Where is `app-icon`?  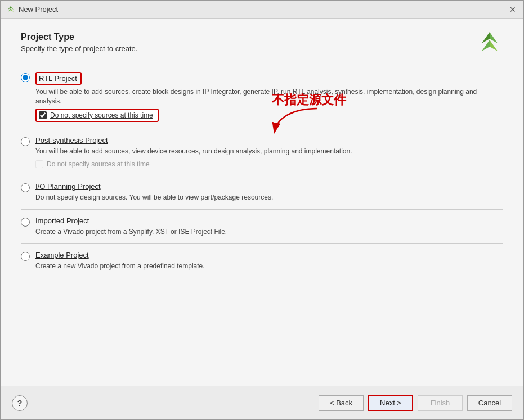 app-icon is located at coordinates (11, 10).